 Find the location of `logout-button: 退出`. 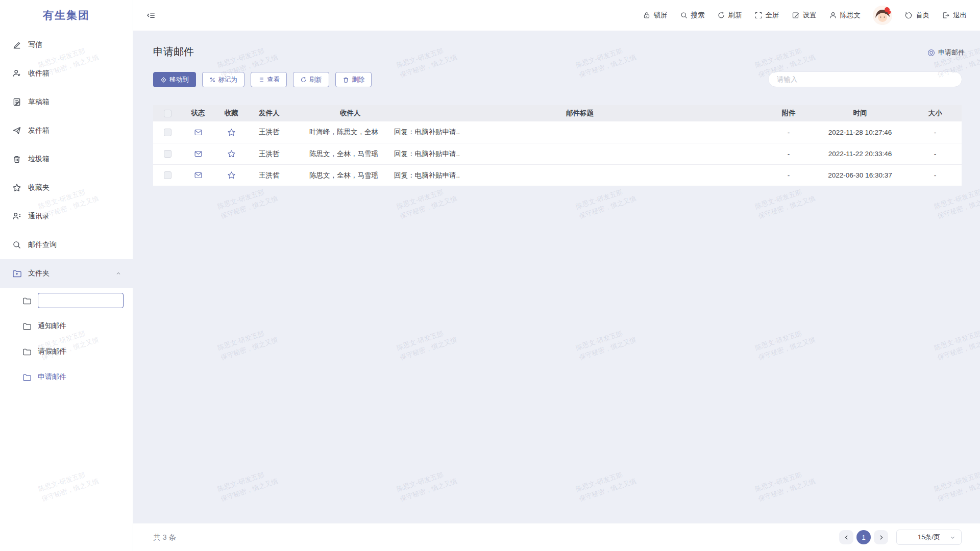

logout-button: 退出 is located at coordinates (954, 15).